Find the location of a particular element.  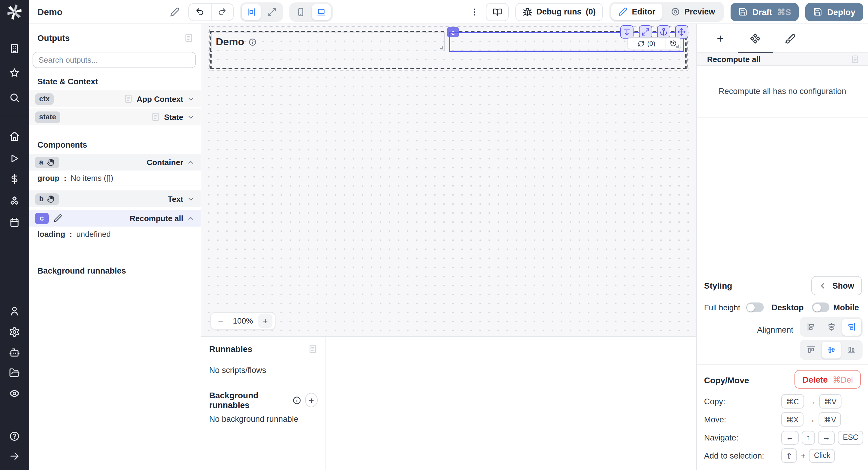

variables-icon is located at coordinates (14, 179).